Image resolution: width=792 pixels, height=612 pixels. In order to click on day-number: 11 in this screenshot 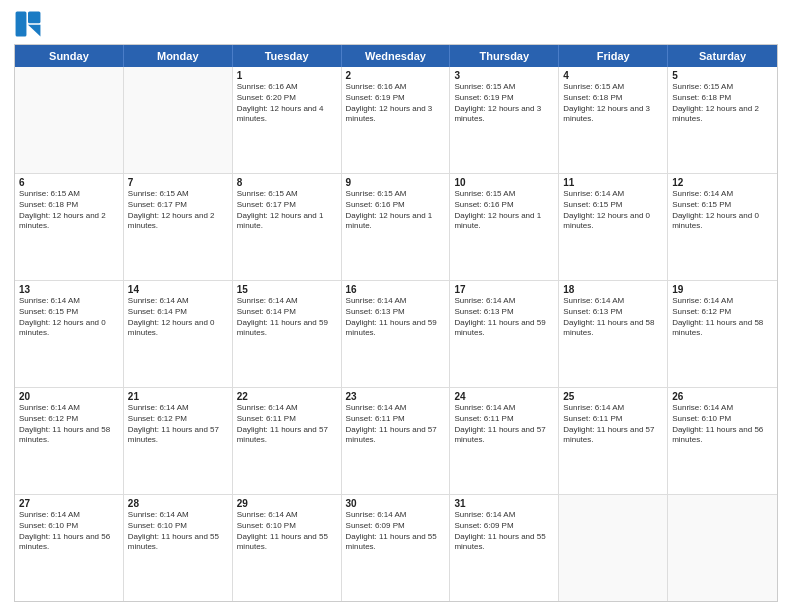, I will do `click(613, 182)`.